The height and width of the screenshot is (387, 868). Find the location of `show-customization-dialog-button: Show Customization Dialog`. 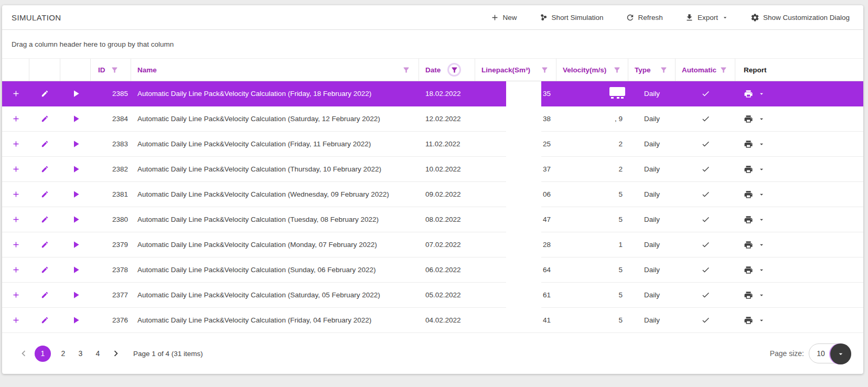

show-customization-dialog-button: Show Customization Dialog is located at coordinates (800, 18).